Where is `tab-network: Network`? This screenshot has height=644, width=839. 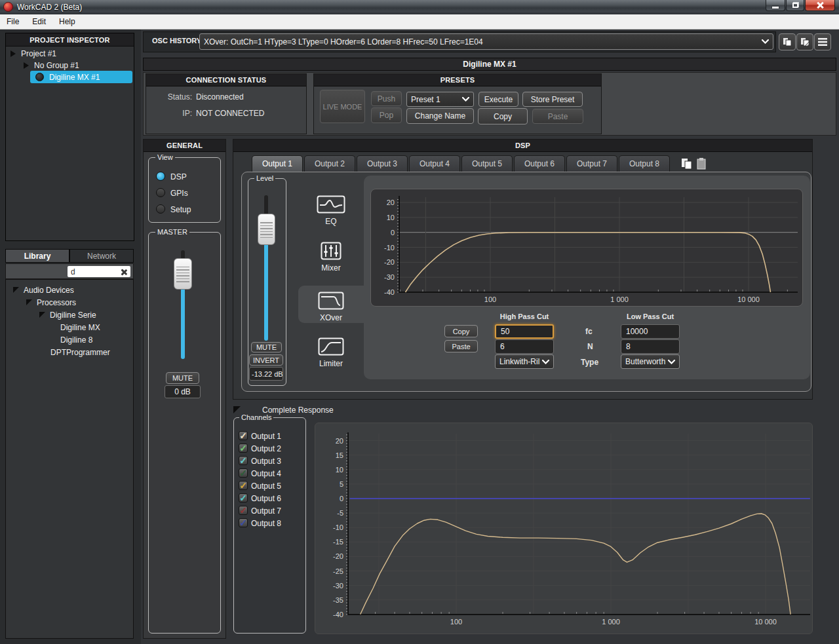
tab-network: Network is located at coordinates (102, 256).